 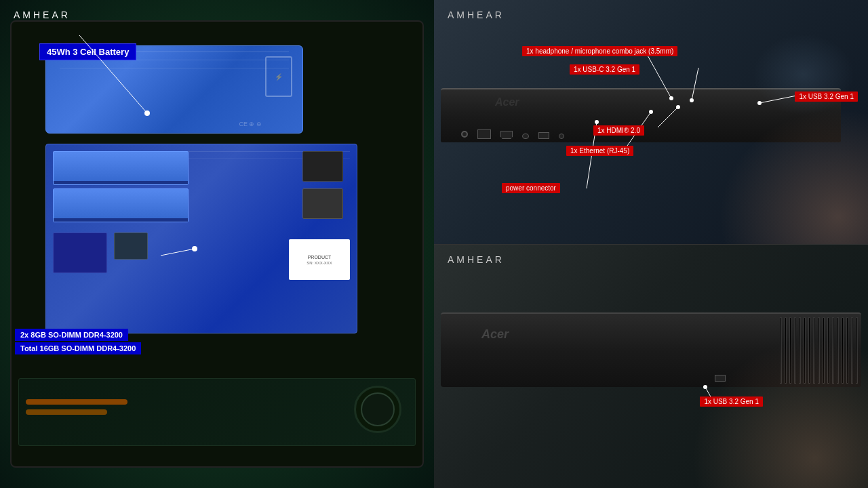 What do you see at coordinates (174, 89) in the screenshot?
I see `battery-component: 45Wh 3 Cell Battery ⚡ CE ⊕ ⊖` at bounding box center [174, 89].